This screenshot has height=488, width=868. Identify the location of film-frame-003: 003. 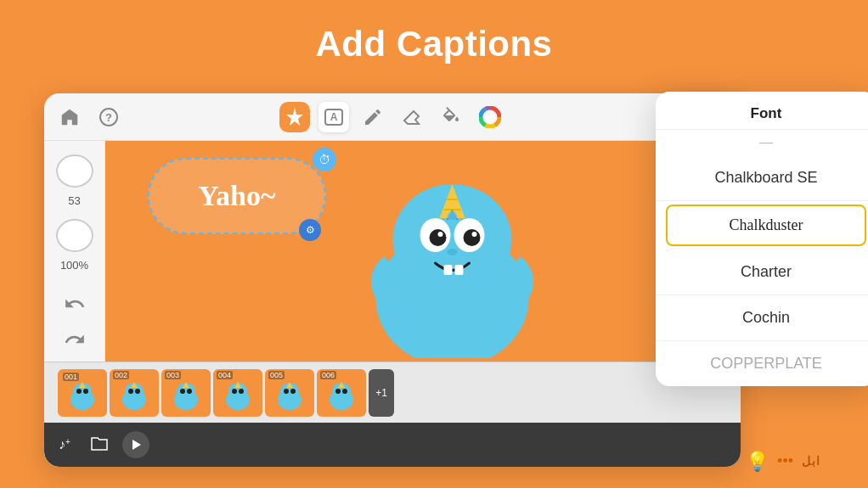
(186, 393).